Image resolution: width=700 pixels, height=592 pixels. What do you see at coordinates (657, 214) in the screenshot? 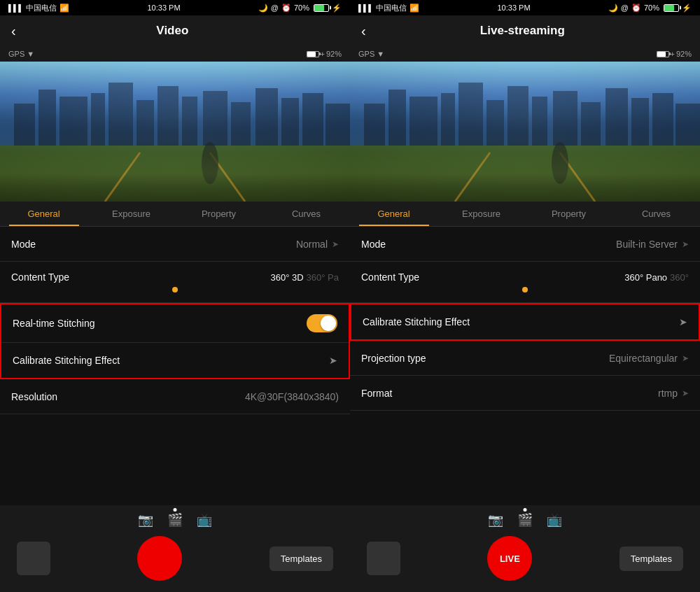
I see `right-tab-curves: Curves` at bounding box center [657, 214].